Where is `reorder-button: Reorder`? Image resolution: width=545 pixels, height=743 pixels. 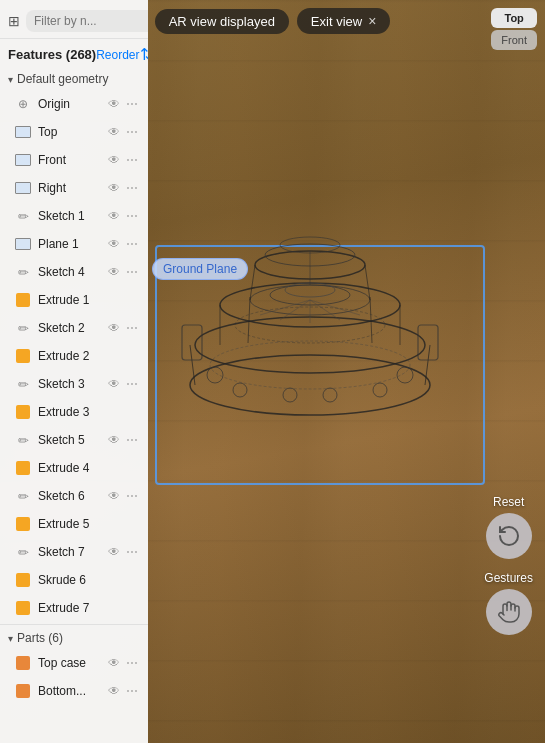
reorder-button: Reorder is located at coordinates (118, 55).